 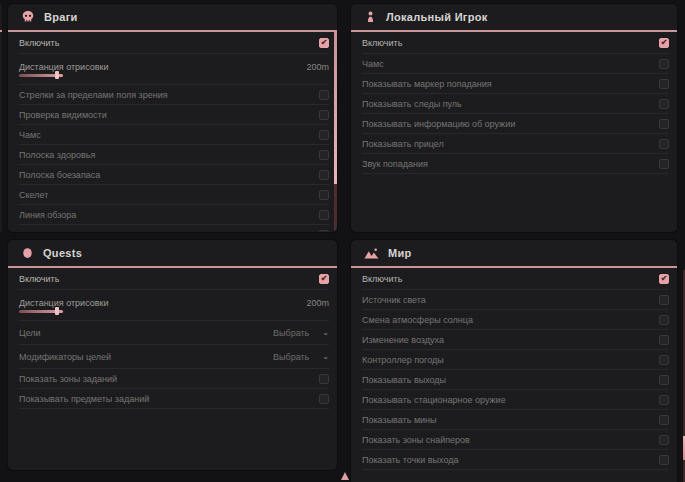 What do you see at coordinates (437, 17) in the screenshot?
I see `panel-title: Локальный Игрок` at bounding box center [437, 17].